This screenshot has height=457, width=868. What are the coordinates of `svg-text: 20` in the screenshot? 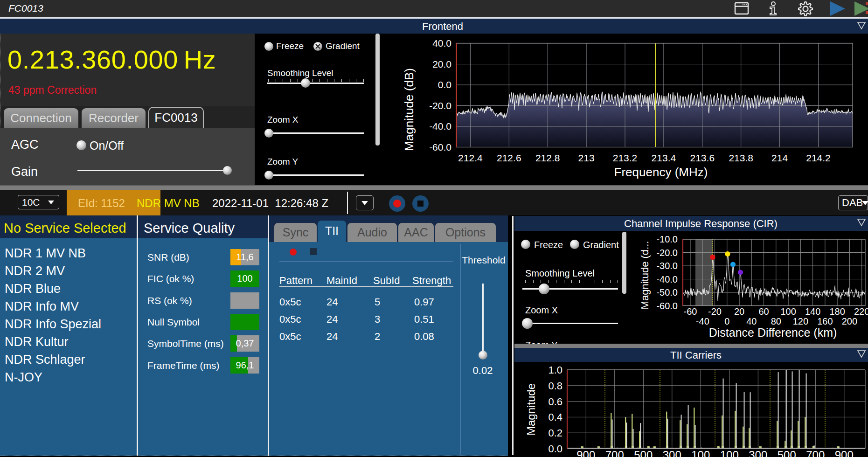 It's located at (739, 312).